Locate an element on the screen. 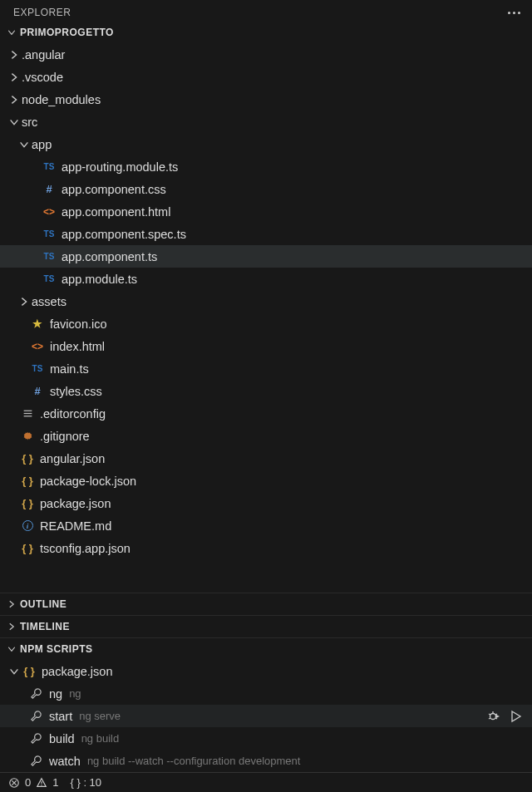  file-row: <>app.component.html is located at coordinates (266, 211).